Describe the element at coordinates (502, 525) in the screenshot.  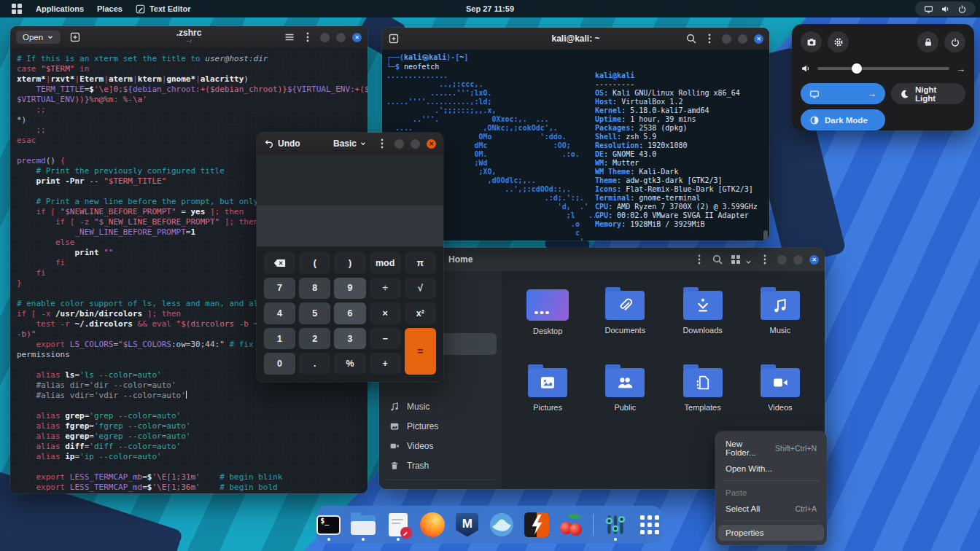
I see `dock-item-wireshark` at that location.